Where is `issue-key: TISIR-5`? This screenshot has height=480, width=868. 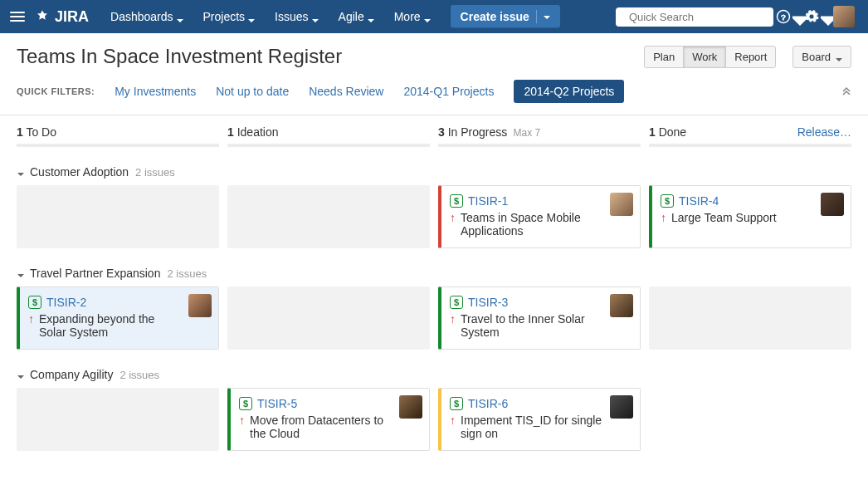
issue-key: TISIR-5 is located at coordinates (277, 404).